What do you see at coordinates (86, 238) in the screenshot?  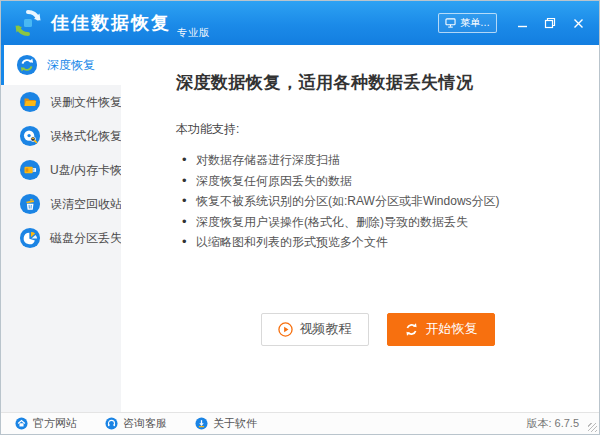 I see `sidebar-item-label: 磁盘分区丢失` at bounding box center [86, 238].